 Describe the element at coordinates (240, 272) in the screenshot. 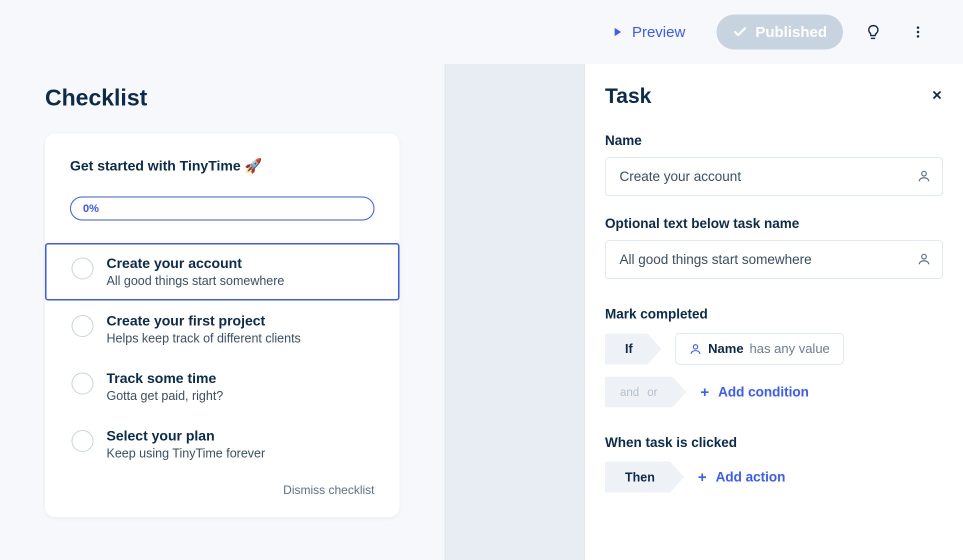

I see `task-text: Create your account All good things star…` at that location.